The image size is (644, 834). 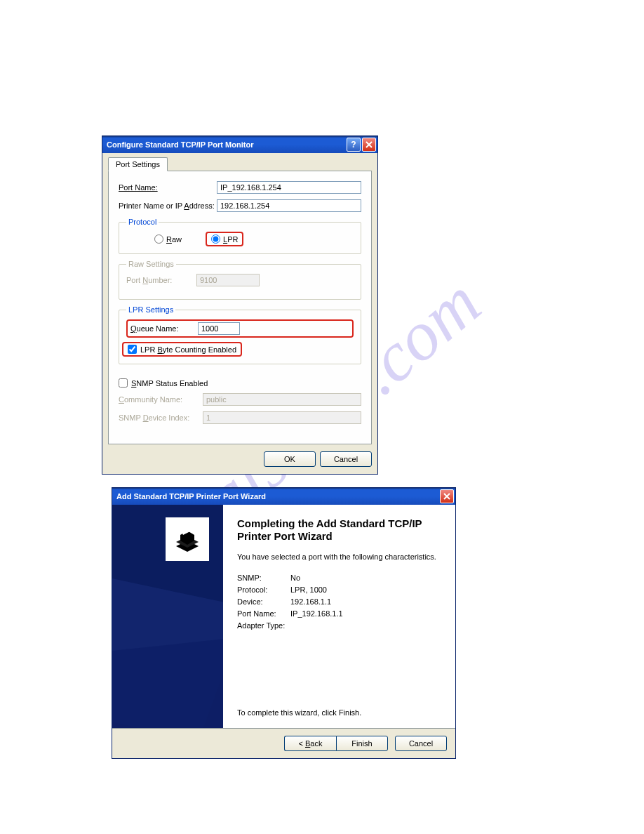 What do you see at coordinates (123, 383) in the screenshot?
I see `snmp-checkbox` at bounding box center [123, 383].